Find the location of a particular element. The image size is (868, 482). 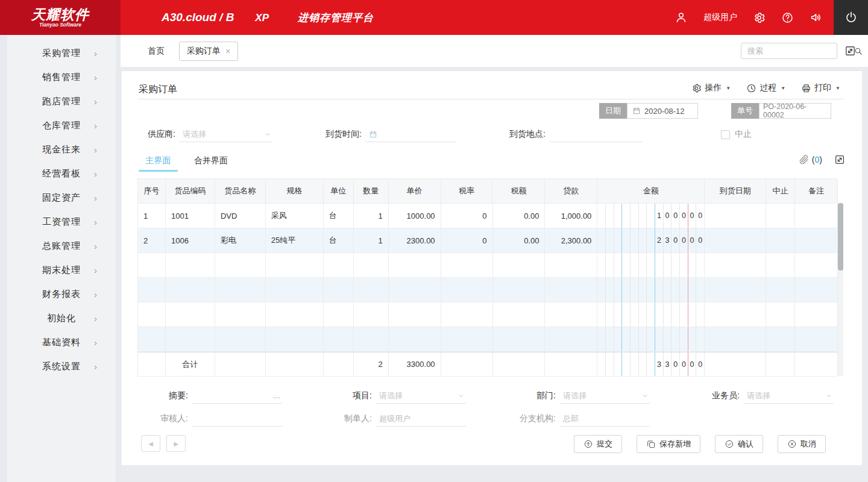

arrival-place-input is located at coordinates (596, 134).